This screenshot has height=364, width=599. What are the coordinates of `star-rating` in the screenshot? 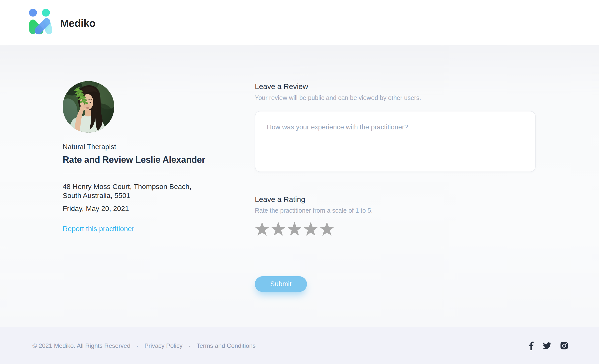 It's located at (295, 229).